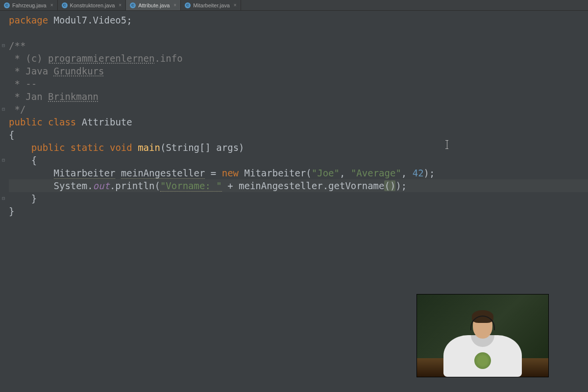 This screenshot has width=588, height=392. Describe the element at coordinates (483, 356) in the screenshot. I see `webcam-hoodie` at that location.